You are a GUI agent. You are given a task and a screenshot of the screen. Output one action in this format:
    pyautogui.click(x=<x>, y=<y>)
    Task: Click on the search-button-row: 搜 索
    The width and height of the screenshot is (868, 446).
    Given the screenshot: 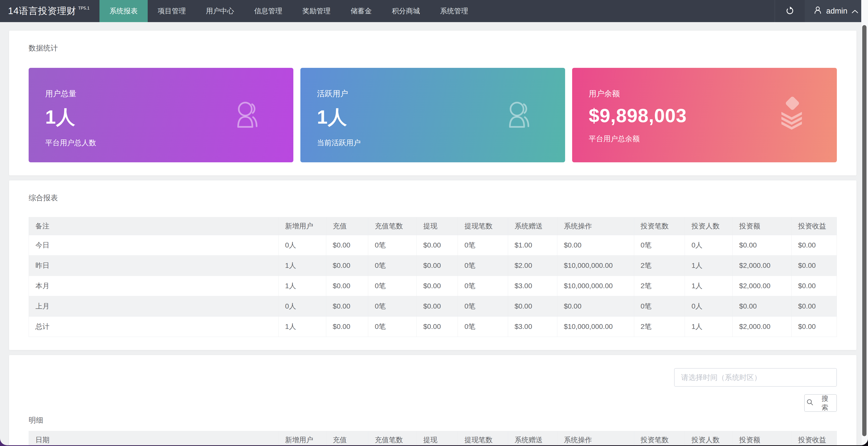 What is the action you would take?
    pyautogui.click(x=433, y=403)
    